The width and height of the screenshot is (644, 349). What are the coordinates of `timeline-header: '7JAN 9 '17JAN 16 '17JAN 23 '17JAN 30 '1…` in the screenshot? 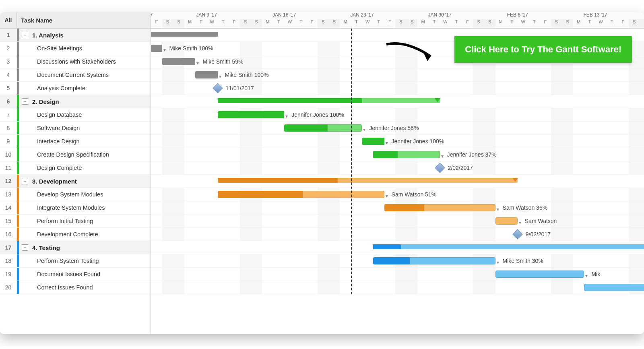 It's located at (398, 20).